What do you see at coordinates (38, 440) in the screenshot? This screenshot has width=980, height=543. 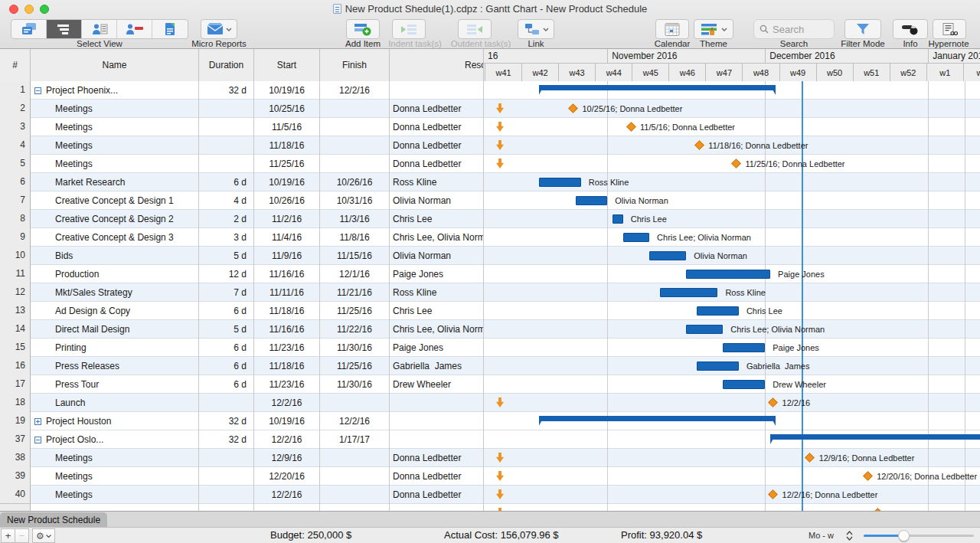 I see `collapse-icon` at bounding box center [38, 440].